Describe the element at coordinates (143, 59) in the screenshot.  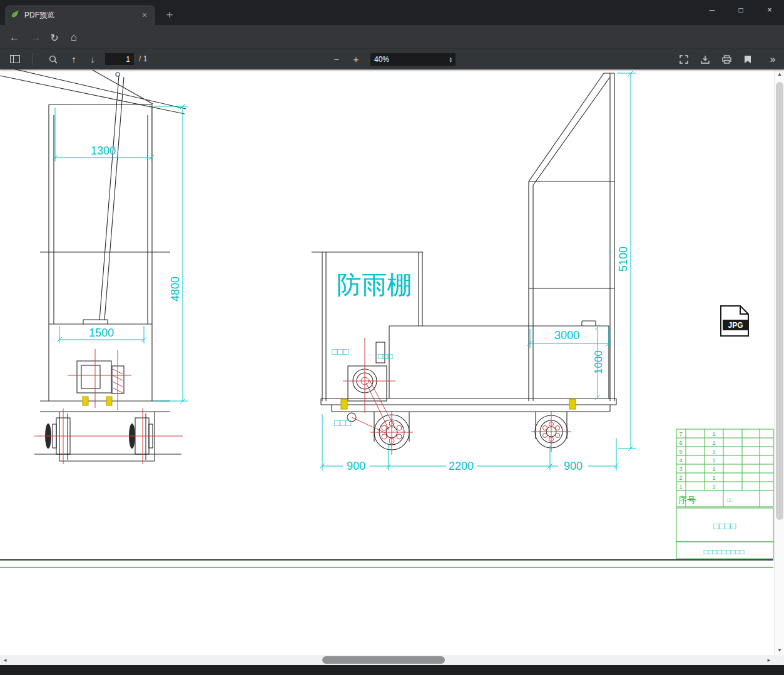
I see `page-count-label: / 1` at that location.